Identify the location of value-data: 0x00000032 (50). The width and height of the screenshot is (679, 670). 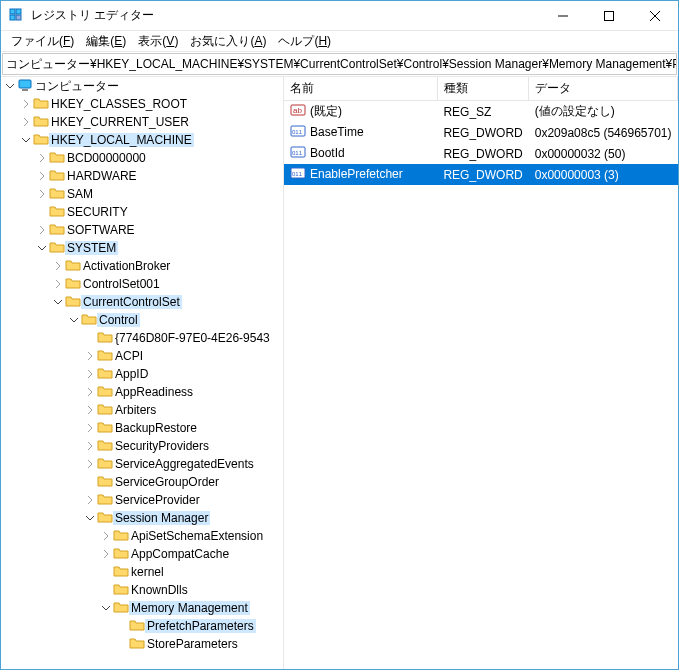
(604, 154).